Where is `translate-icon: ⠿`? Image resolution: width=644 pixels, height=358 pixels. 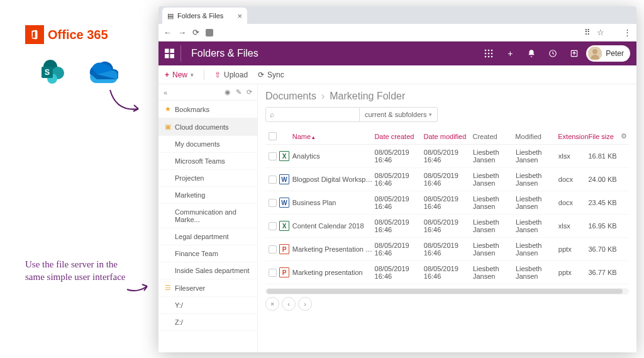 translate-icon: ⠿ is located at coordinates (587, 33).